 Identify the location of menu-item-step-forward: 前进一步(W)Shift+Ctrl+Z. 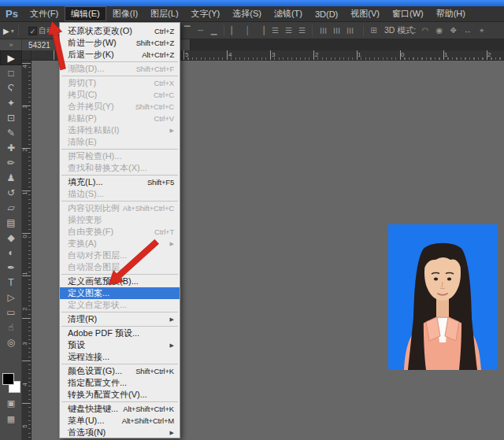
(120, 43).